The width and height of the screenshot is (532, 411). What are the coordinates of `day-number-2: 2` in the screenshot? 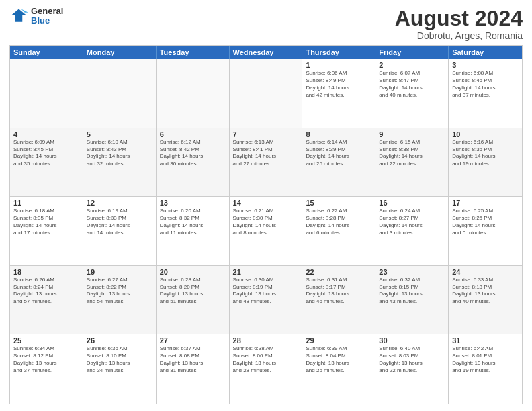 It's located at (412, 65).